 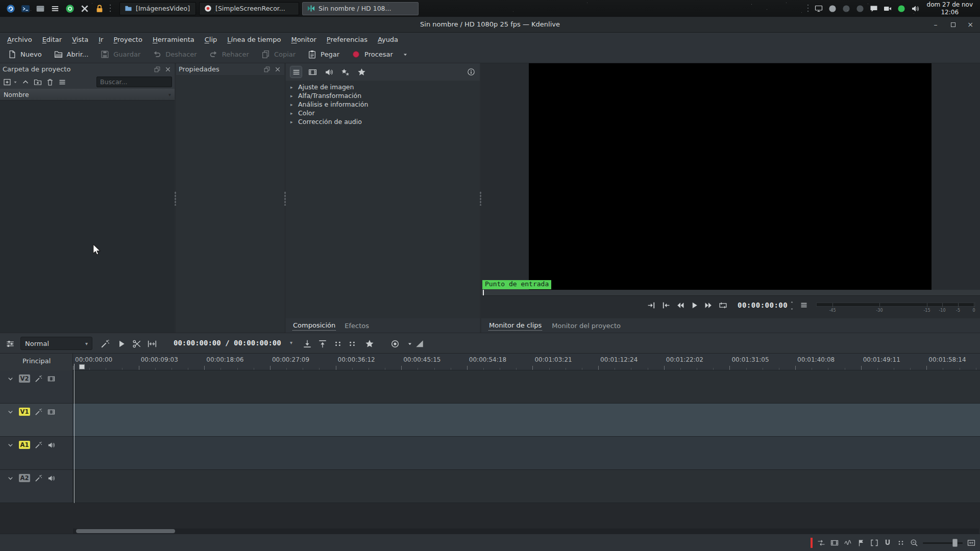 What do you see at coordinates (708, 305) in the screenshot?
I see `forward-icon` at bounding box center [708, 305].